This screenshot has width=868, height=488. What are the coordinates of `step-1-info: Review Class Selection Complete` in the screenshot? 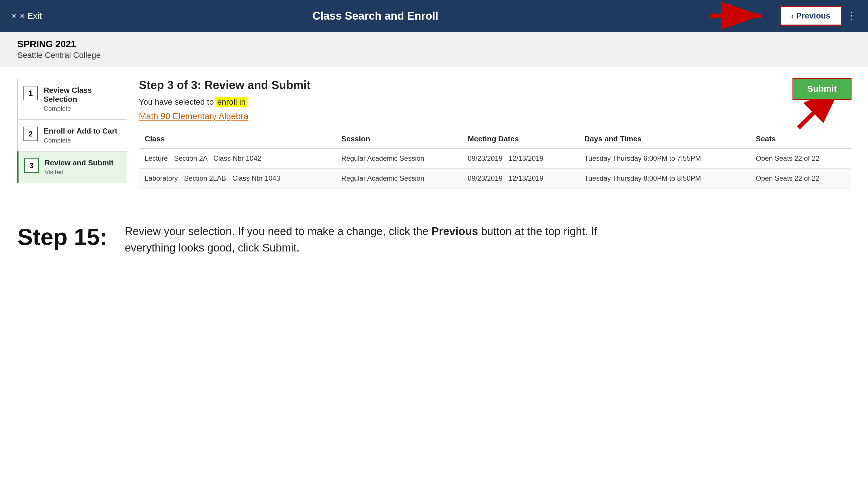 It's located at (83, 99).